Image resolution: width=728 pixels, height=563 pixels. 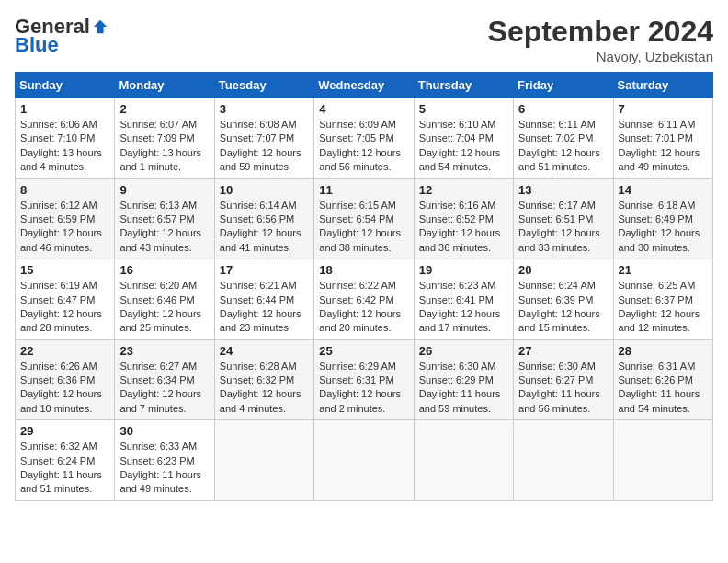 I want to click on sunset-label: Sunset: 6:39 PM, so click(x=555, y=300).